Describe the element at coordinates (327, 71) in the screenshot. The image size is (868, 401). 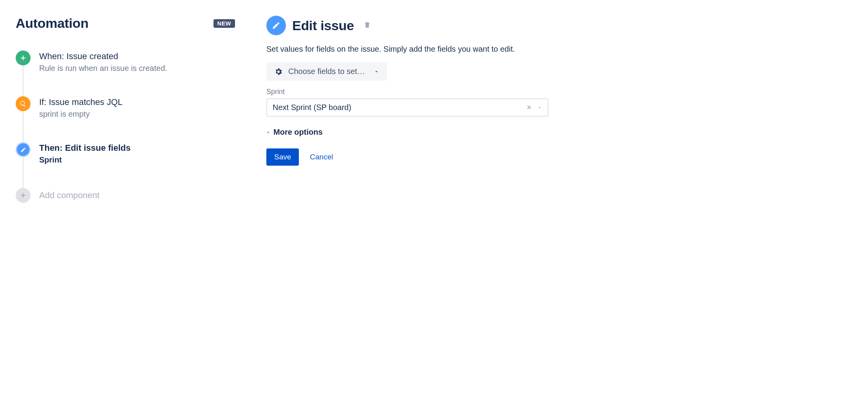
I see `field-chooser-dropdown: Choose fields to set…` at that location.